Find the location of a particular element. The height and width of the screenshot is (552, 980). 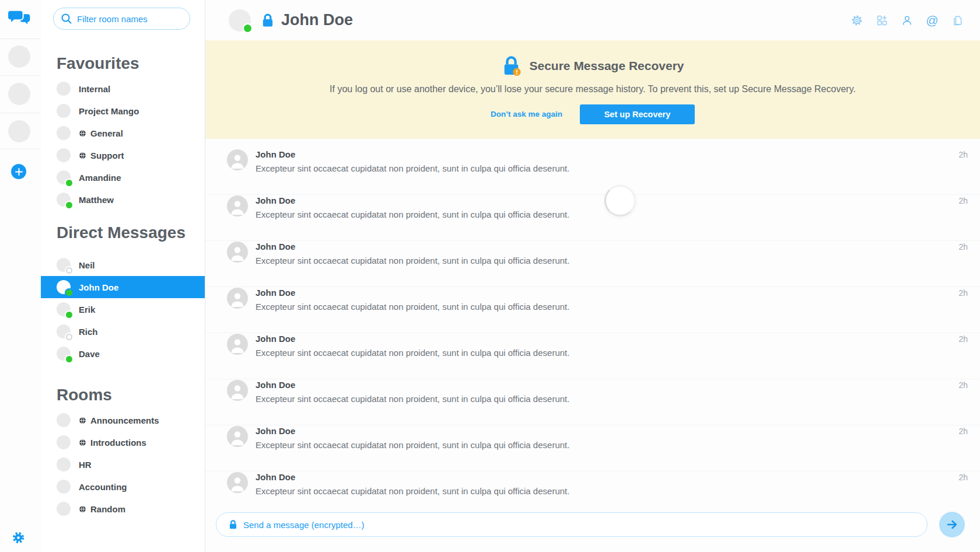

add-space-button is located at coordinates (19, 172).